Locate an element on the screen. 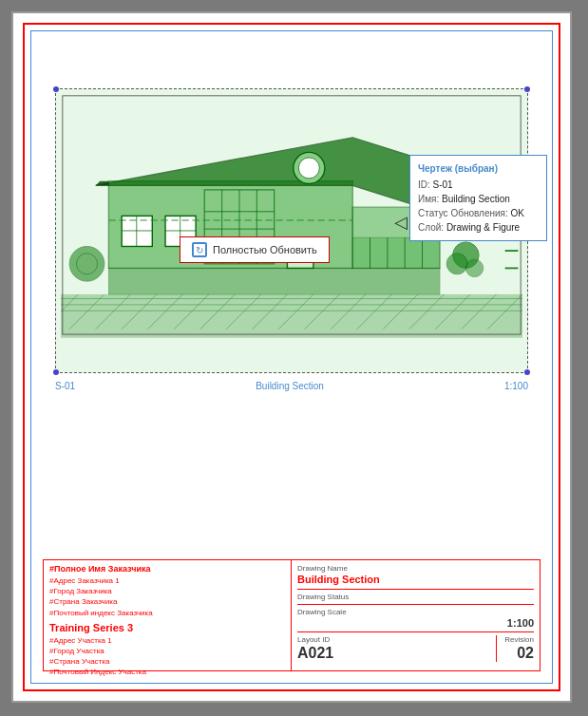  layout-revision-row: Layout ID A021 Revision 02 is located at coordinates (416, 649).